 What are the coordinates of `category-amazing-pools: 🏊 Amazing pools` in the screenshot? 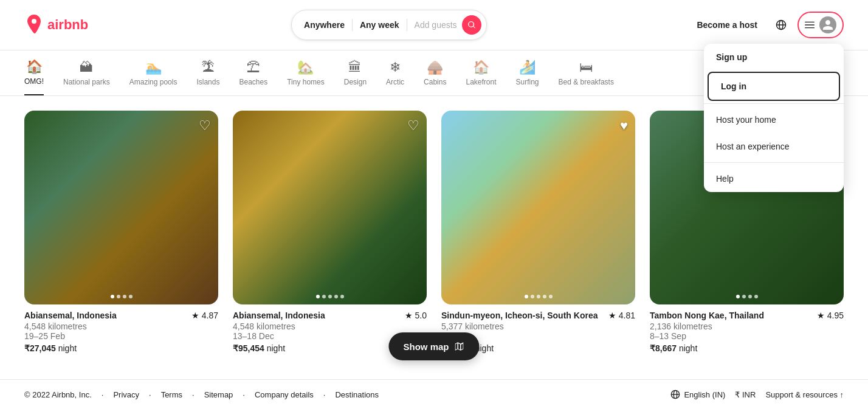 It's located at (153, 78).